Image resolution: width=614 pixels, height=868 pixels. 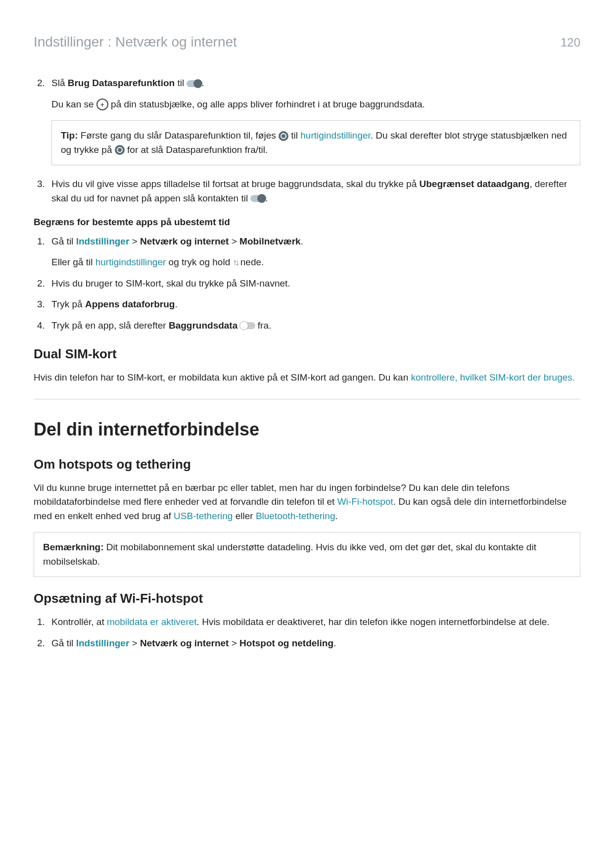 What do you see at coordinates (121, 83) in the screenshot?
I see `bold-text: Brug Datasparefunktion` at bounding box center [121, 83].